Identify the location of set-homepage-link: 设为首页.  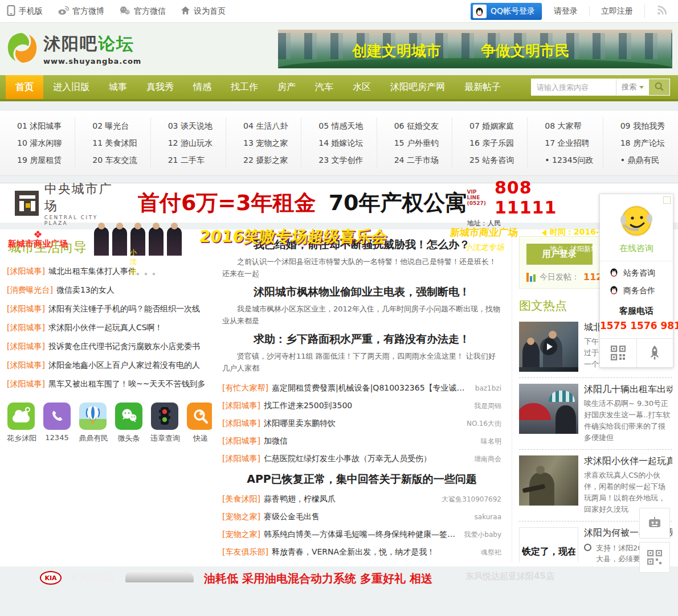
(203, 11).